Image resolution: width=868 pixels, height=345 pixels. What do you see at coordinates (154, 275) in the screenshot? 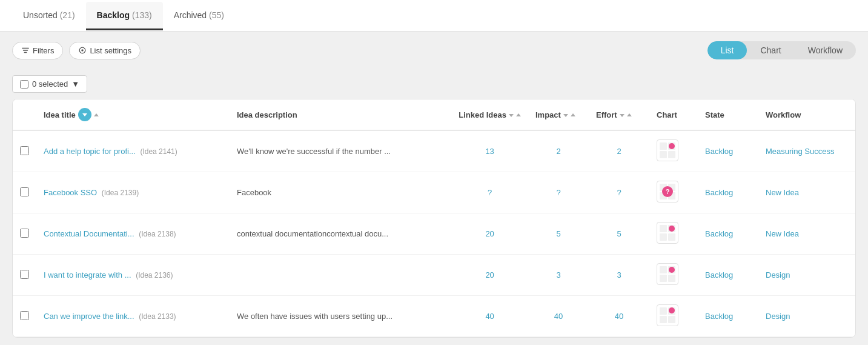
I see `idea-id: (Idea 2136)` at bounding box center [154, 275].